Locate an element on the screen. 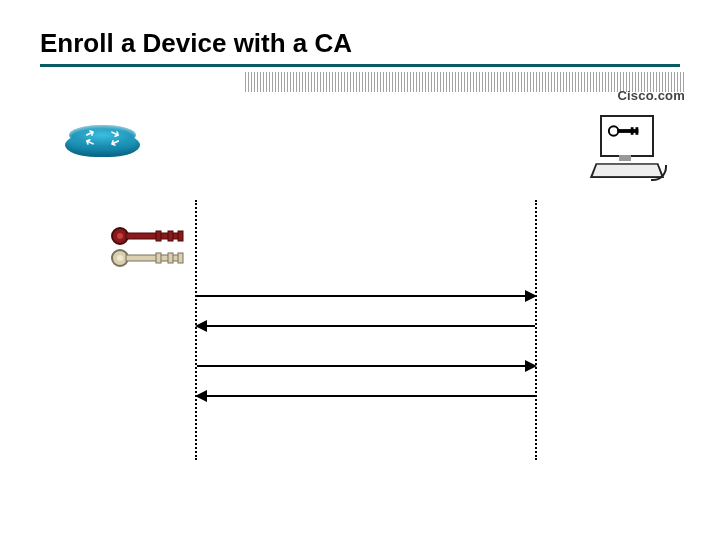 This screenshot has width=720, height=540. key-public-icon is located at coordinates (153, 258).